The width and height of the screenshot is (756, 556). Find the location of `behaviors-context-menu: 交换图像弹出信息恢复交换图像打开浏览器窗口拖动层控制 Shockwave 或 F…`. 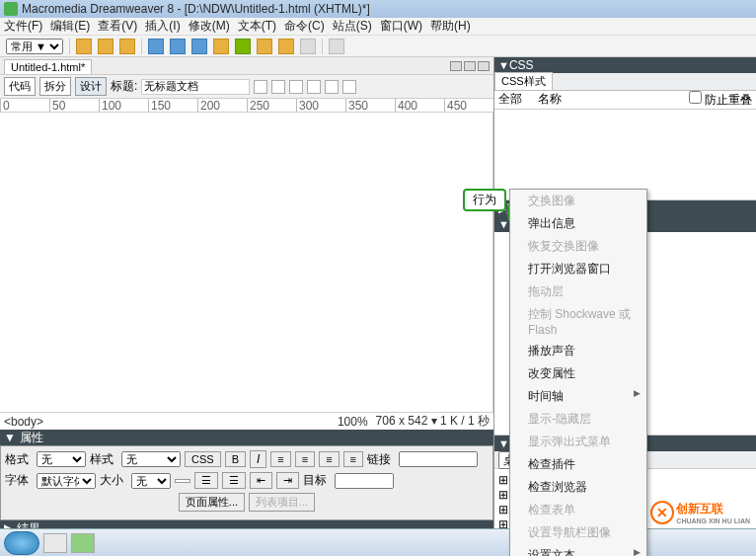

behaviors-context-menu: 交换图像弹出信息恢复交换图像打开浏览器窗口拖动层控制 Shockwave 或 F… is located at coordinates (578, 372).